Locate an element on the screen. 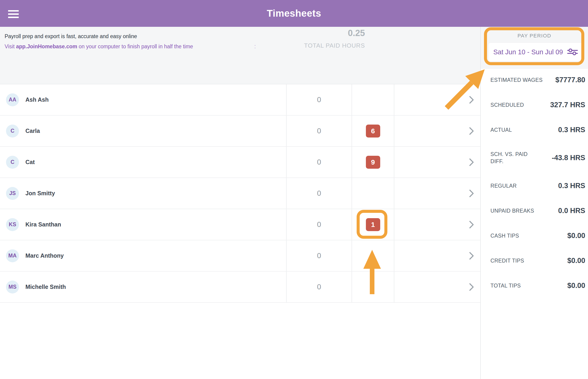 This screenshot has width=588, height=379. employee-cell: C Carla is located at coordinates (143, 131).